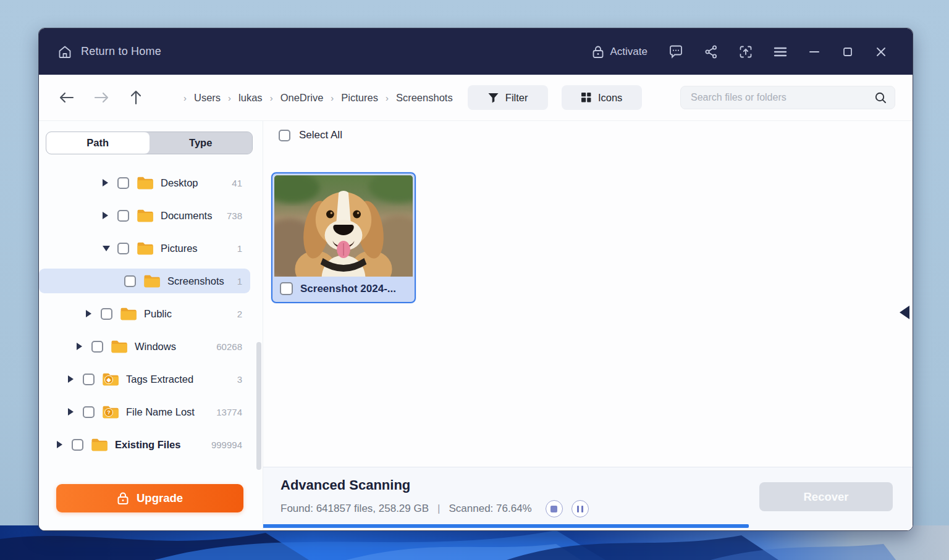  Describe the element at coordinates (360, 98) in the screenshot. I see `breadcrumb-item: Pictures` at that location.